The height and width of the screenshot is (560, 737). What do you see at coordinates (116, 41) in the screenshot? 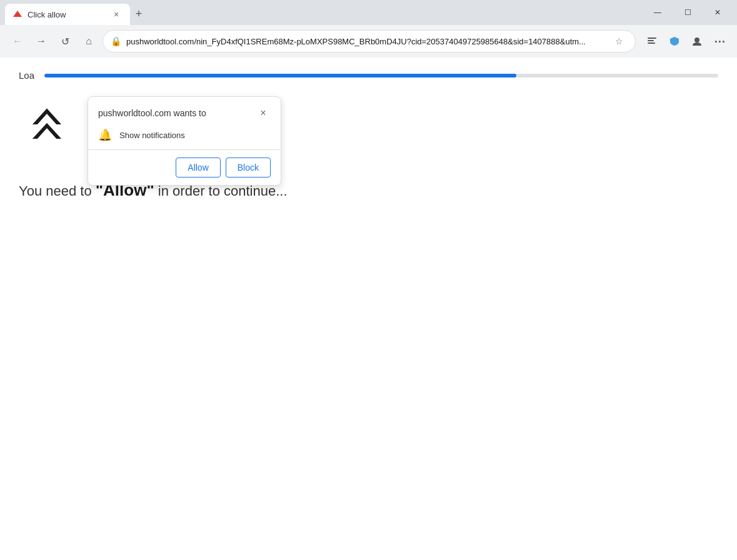
I see `lock-icon: 🔒` at bounding box center [116, 41].